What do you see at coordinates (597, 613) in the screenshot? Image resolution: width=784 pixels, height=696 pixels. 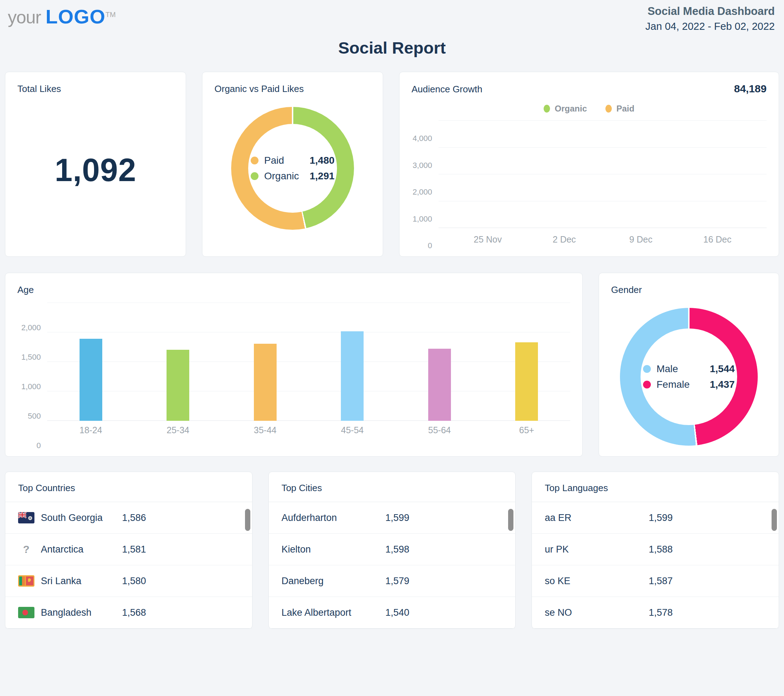 I see `list-item-name: se NO` at bounding box center [597, 613].